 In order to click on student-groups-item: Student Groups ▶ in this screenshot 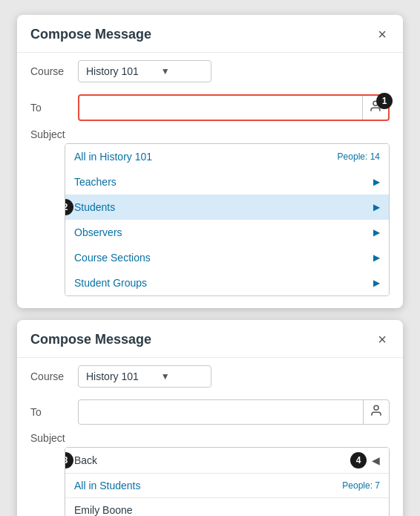, I will do `click(227, 283)`.